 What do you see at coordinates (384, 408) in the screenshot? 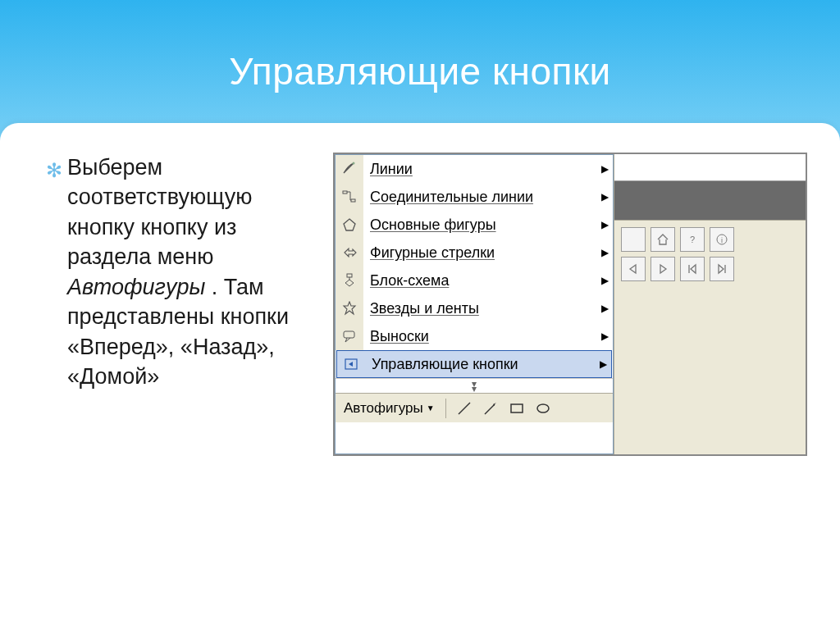
I see `autoshapes-label: Автофигуры` at bounding box center [384, 408].